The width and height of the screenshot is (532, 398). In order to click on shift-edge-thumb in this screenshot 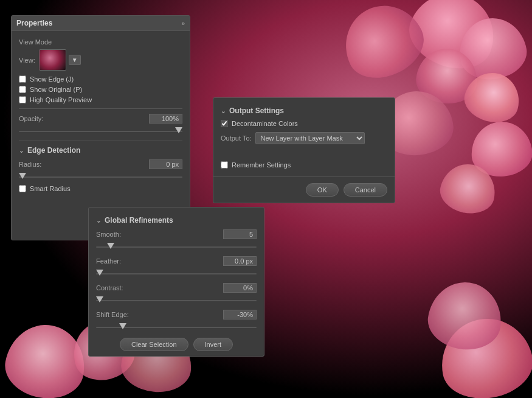, I will do `click(123, 326)`.